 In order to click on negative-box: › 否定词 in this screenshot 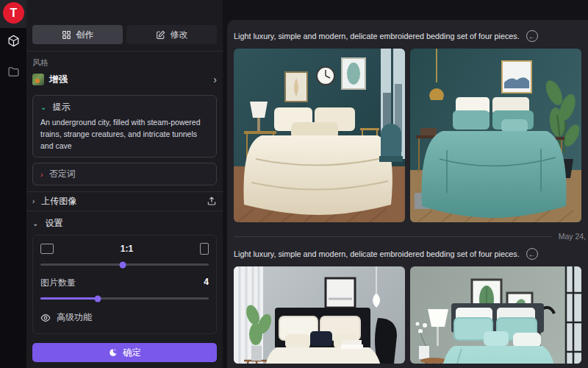, I will do `click(125, 174)`.